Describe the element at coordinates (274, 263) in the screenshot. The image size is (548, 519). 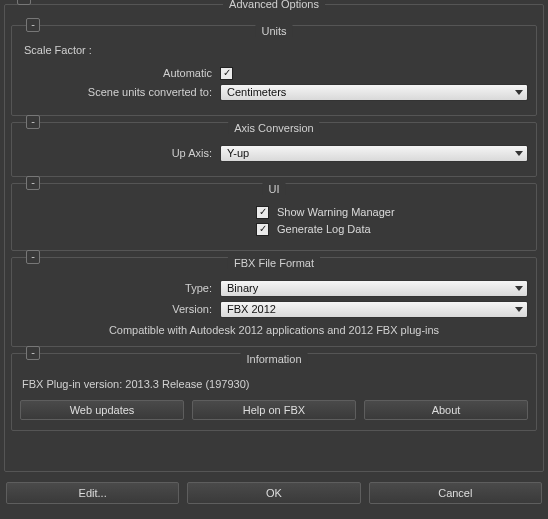
I see `group-title: FBX File Format` at that location.